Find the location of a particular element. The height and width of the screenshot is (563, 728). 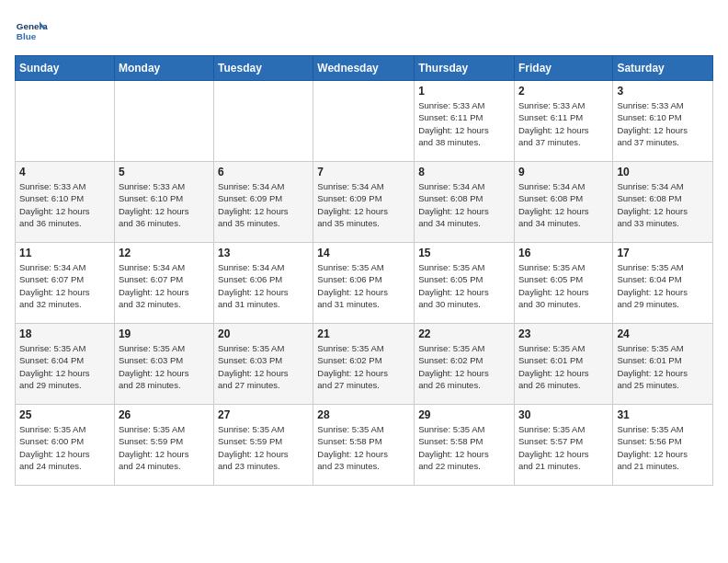

day-info: Sunrise: 5:35 AM Sunset: 6:06 PM Dayligh… is located at coordinates (364, 285).